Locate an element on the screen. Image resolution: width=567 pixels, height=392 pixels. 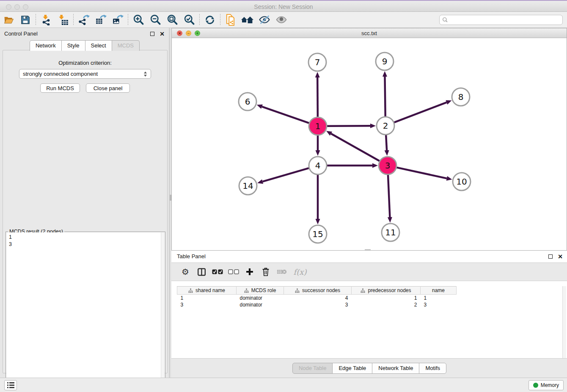
import-table-icon is located at coordinates (63, 20).